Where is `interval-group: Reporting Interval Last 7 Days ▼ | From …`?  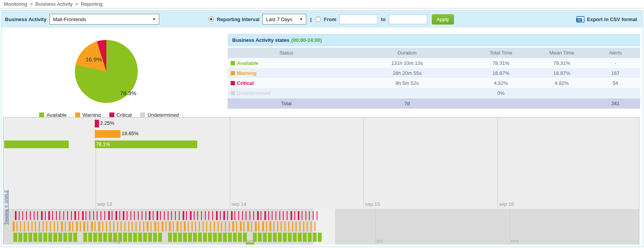
interval-group: Reporting Interval Last 7 Days ▼ | From … is located at coordinates (331, 19).